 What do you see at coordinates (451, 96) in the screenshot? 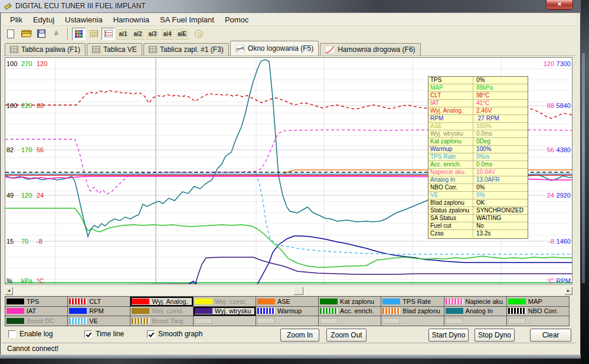
I see `live-value-label: CLT` at bounding box center [451, 96].